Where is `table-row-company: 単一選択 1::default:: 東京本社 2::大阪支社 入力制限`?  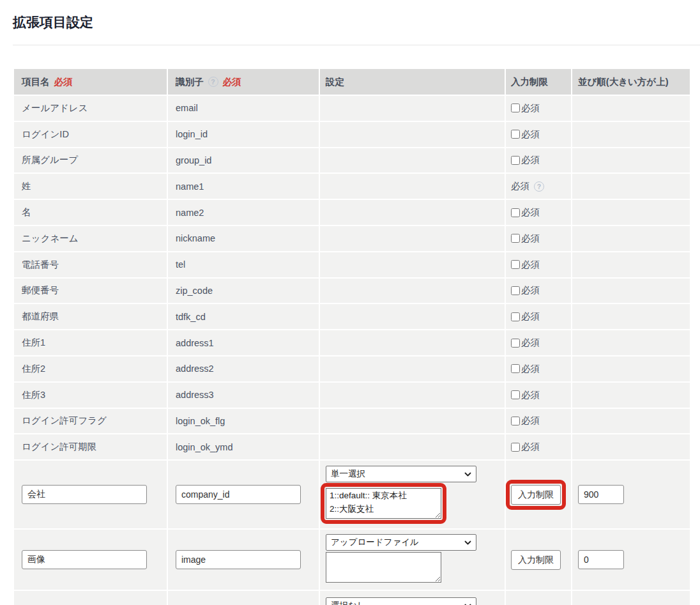 table-row-company: 単一選択 1::default:: 東京本社 2::大阪支社 入力制限 is located at coordinates (352, 494).